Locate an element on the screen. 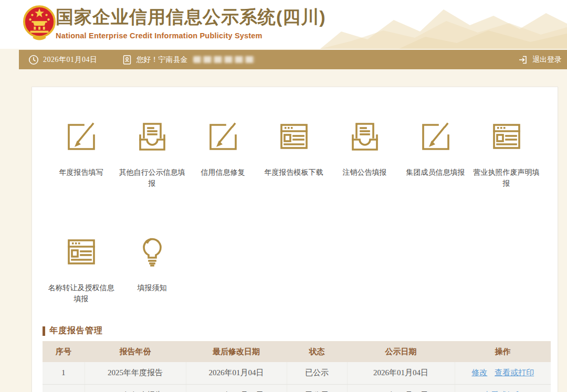 Image resolution: width=567 pixels, height=392 pixels. shortcut-annual-report-fill: 年度报告填写 is located at coordinates (81, 154).